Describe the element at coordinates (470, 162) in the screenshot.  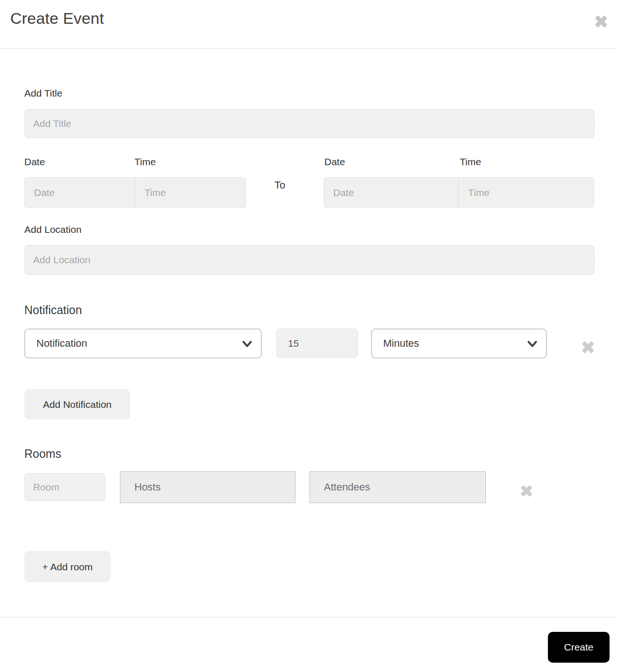
I see `end-time-label: Time` at that location.